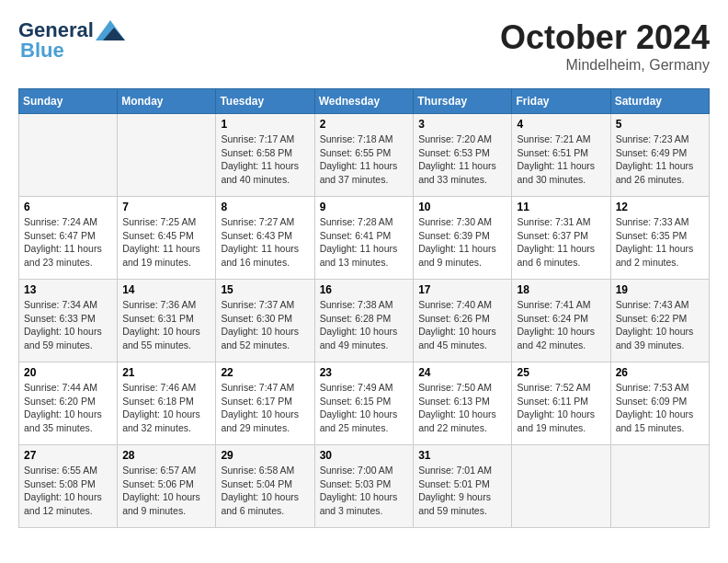  Describe the element at coordinates (660, 408) in the screenshot. I see `day-detail: Sunrise: 7:53 AMSunset: 6:09 PMDaylight:…` at that location.